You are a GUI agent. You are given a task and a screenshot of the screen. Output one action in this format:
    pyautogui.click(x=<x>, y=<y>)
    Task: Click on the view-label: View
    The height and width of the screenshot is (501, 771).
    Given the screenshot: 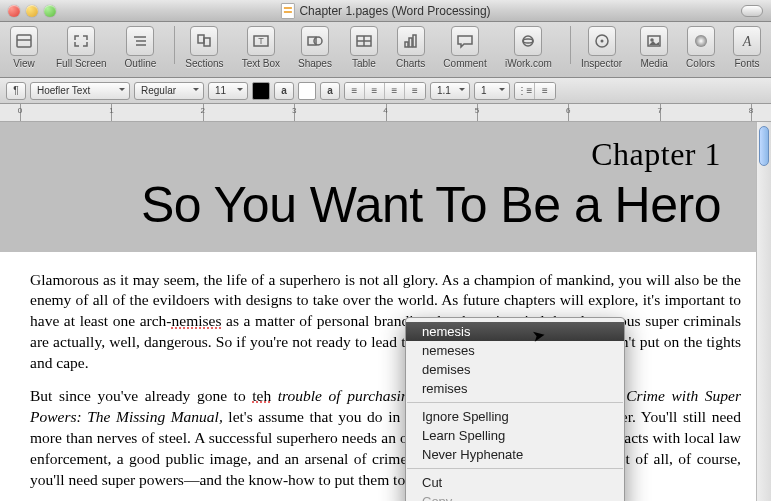 What is the action you would take?
    pyautogui.click(x=24, y=64)
    